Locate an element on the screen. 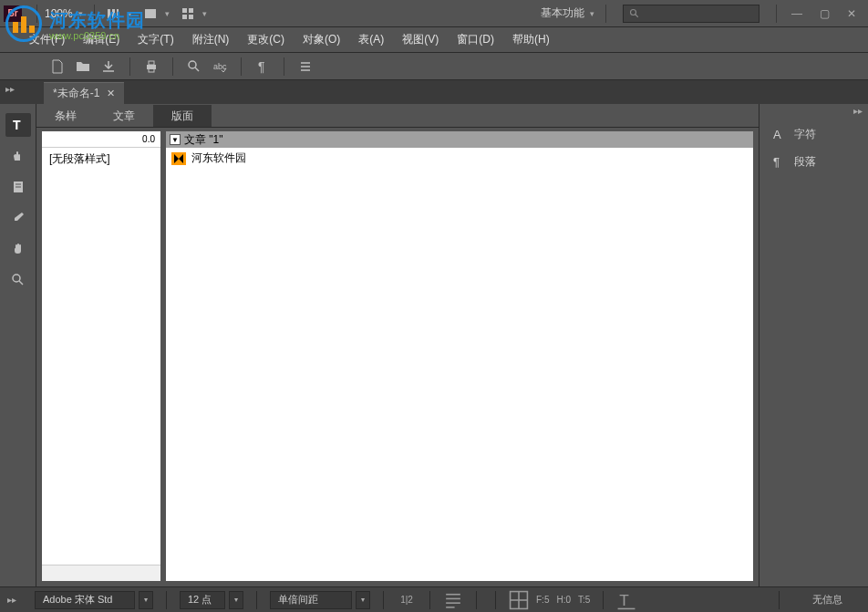  line-spacing-field: 单倍间距 is located at coordinates (311, 600).